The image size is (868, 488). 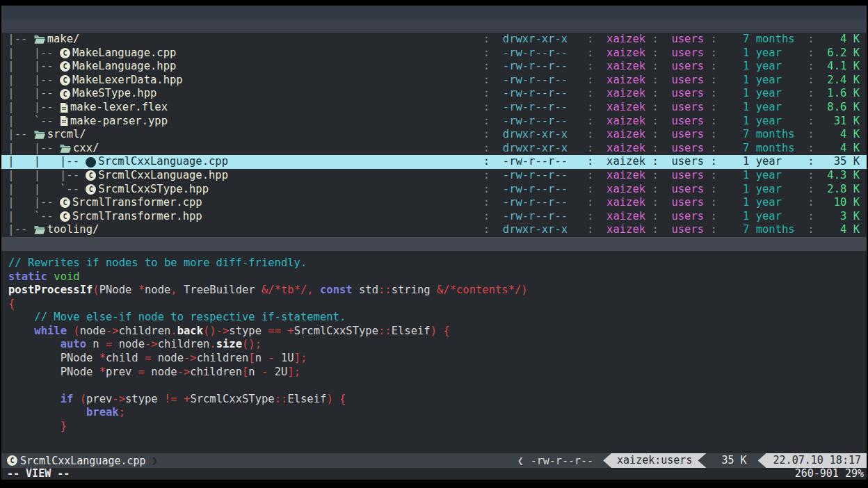 I want to click on tree-row: | |-- CMakeSType.hpp:-rw-r--r--:xaizek:u…, so click(x=434, y=94).